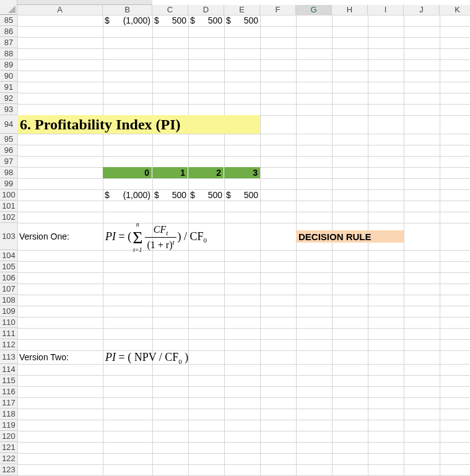  What do you see at coordinates (350, 236) in the screenshot?
I see `decision-rule-box: DECISION RULE` at bounding box center [350, 236].